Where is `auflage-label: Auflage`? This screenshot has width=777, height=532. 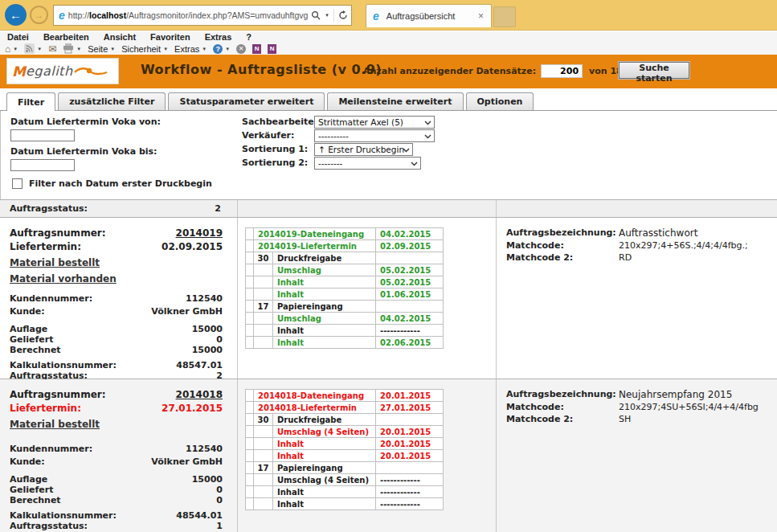
auflage-label: Auflage is located at coordinates (29, 329).